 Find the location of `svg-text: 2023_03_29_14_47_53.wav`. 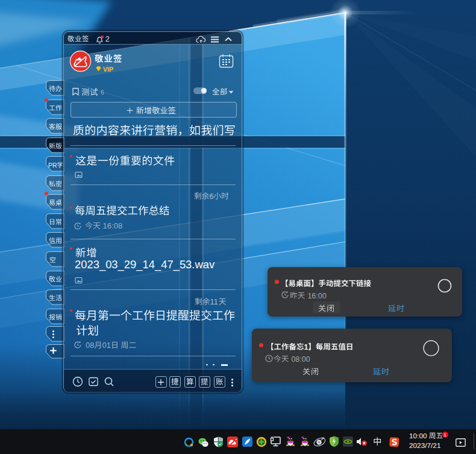

svg-text: 2023_03_29_14_47_53.wav is located at coordinates (145, 265).